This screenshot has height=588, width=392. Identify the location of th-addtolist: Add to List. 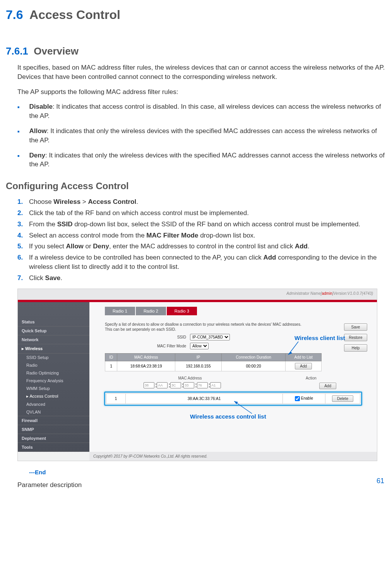
(303, 357).